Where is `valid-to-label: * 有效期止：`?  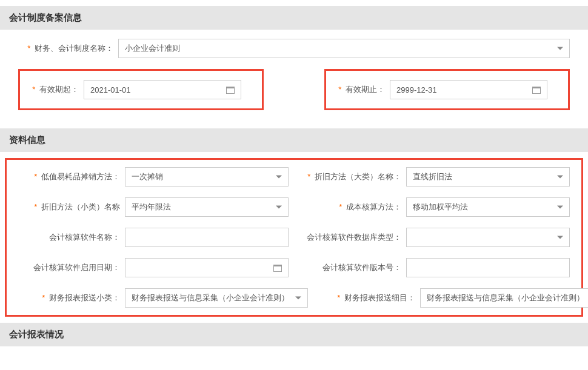
valid-to-label: * 有效期止： is located at coordinates (364, 90).